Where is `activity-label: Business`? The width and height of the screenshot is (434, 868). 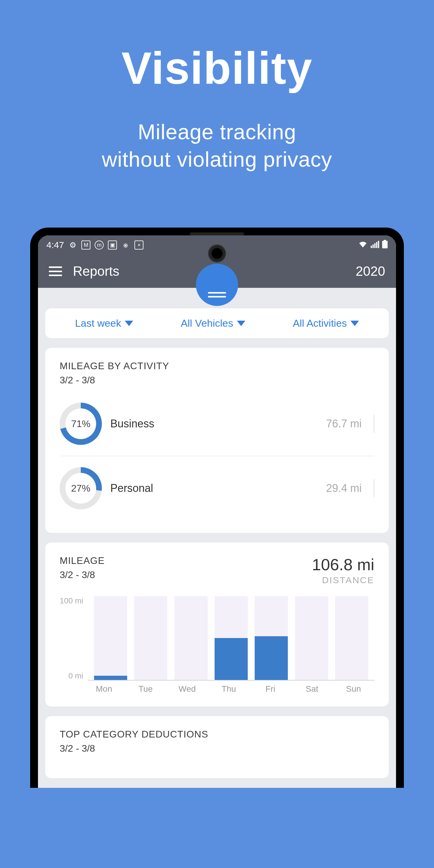 activity-label: Business is located at coordinates (144, 424).